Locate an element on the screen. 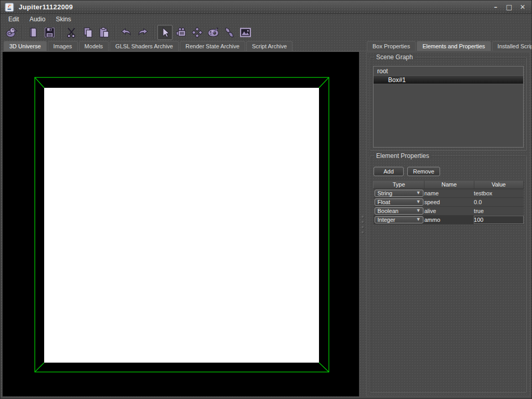  tab-strip: 3D Universe Images Models GLSL Shaders A… is located at coordinates (266, 46).